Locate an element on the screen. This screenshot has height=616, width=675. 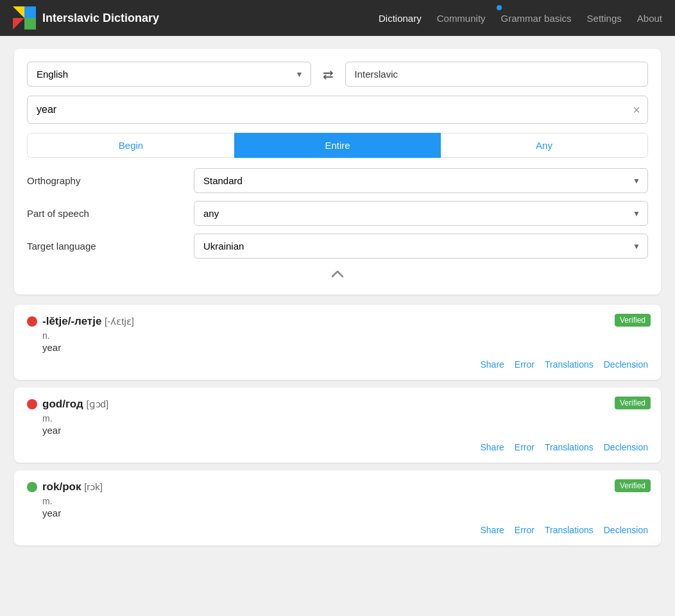
nav-grammar: Grammar basics is located at coordinates (536, 18).